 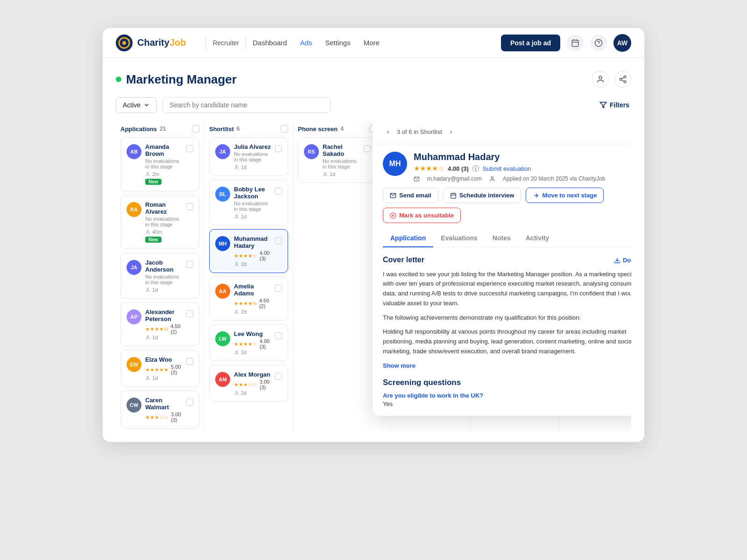 What do you see at coordinates (278, 241) in the screenshot?
I see `card-checkbox-mh` at bounding box center [278, 241].